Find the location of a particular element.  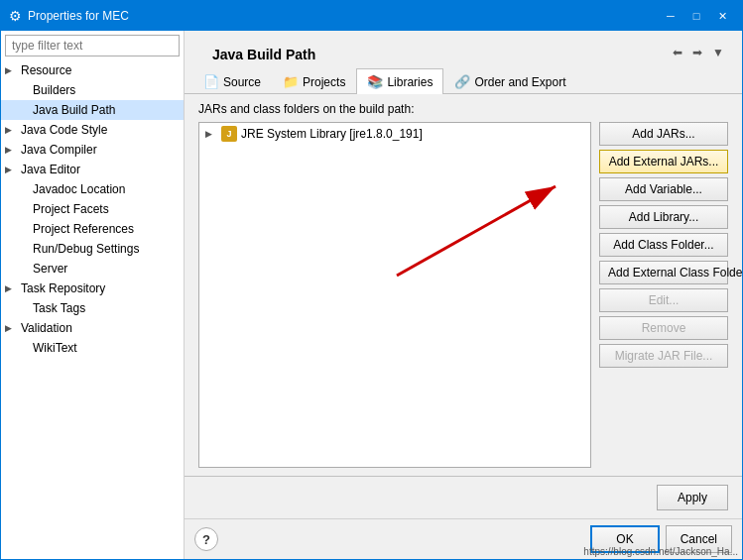

sidebar-item-label: Javadoc Location is located at coordinates (79, 189).